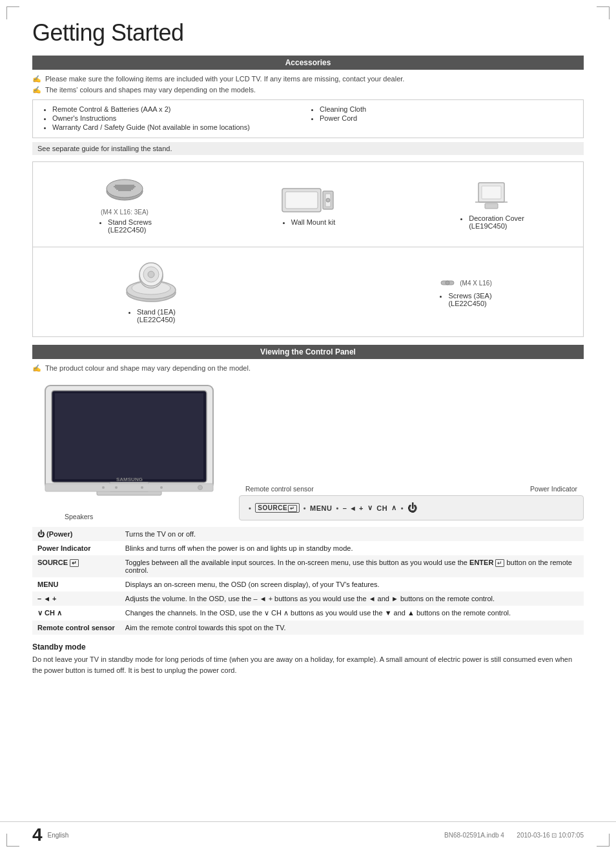 The width and height of the screenshot is (616, 853). I want to click on corner-mark-tr, so click(603, 13).